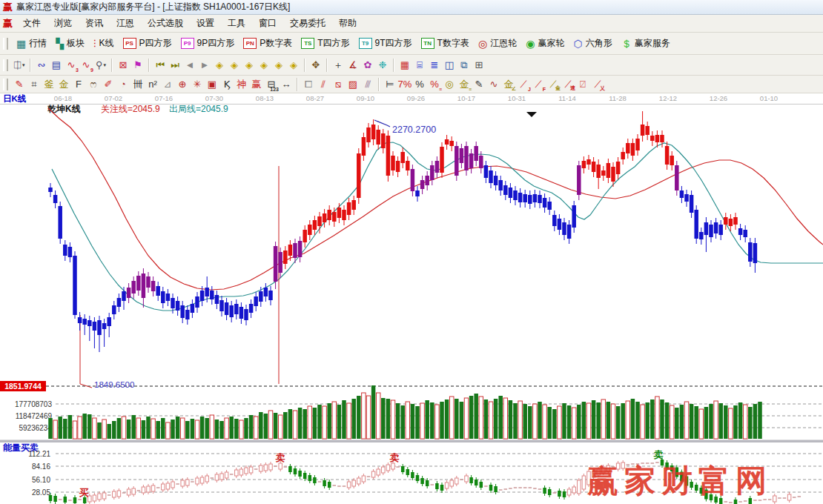  What do you see at coordinates (445, 43) in the screenshot?
I see `t-digit-table-button: TNT数字表` at bounding box center [445, 43].